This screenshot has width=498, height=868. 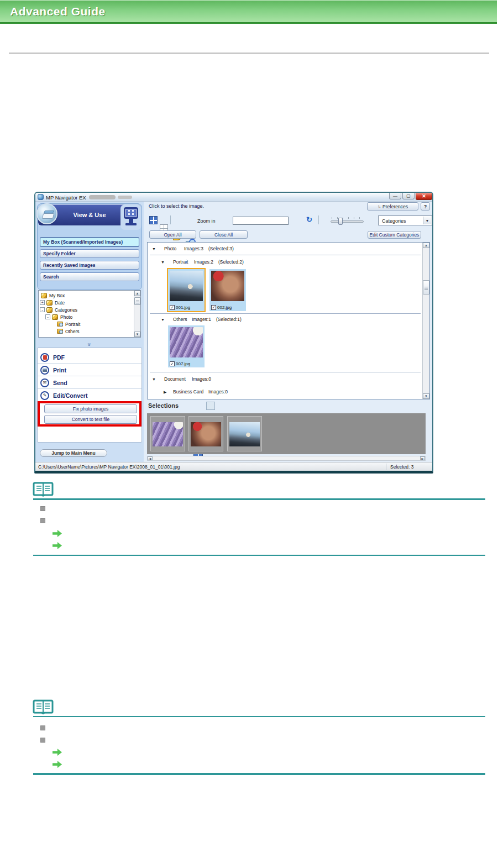 What do you see at coordinates (395, 235) in the screenshot?
I see `edit-custom-categories-button: Edit Custom Categories` at bounding box center [395, 235].